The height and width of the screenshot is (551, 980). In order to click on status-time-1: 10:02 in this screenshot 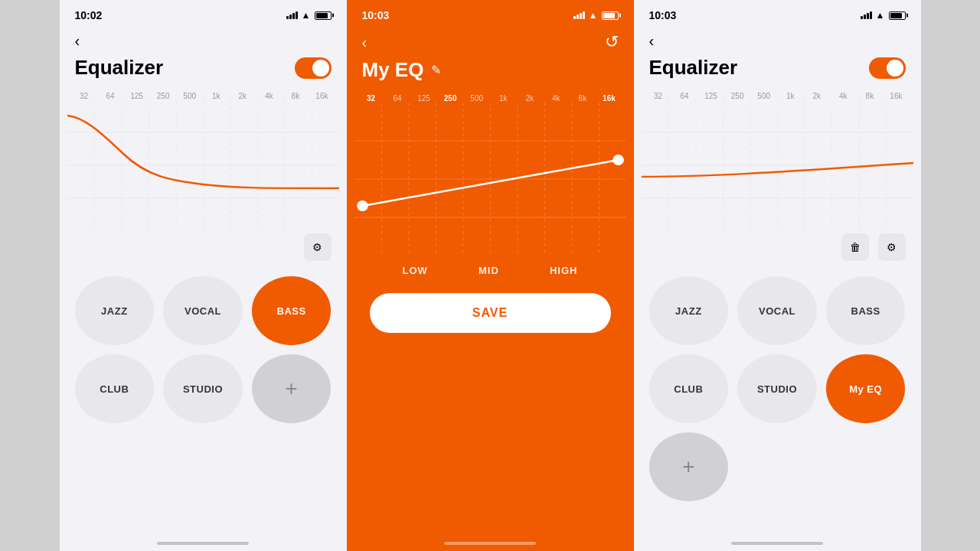, I will do `click(89, 15)`.